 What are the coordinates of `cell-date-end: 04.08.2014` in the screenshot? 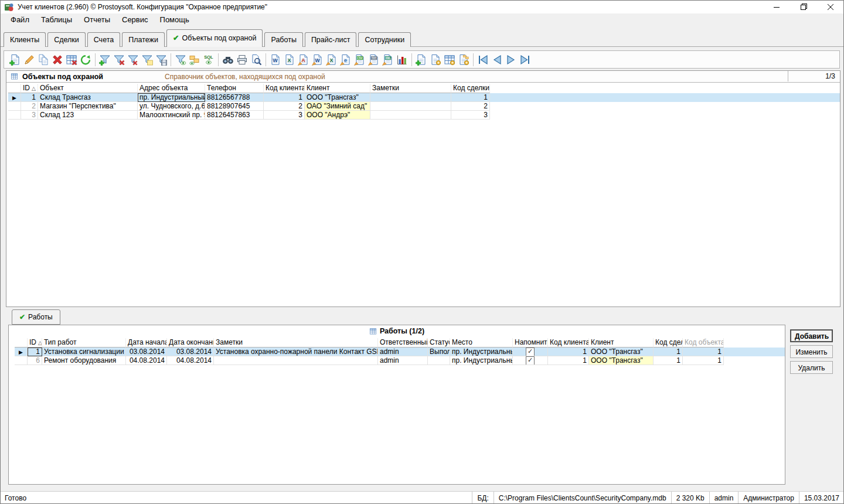 It's located at (190, 361).